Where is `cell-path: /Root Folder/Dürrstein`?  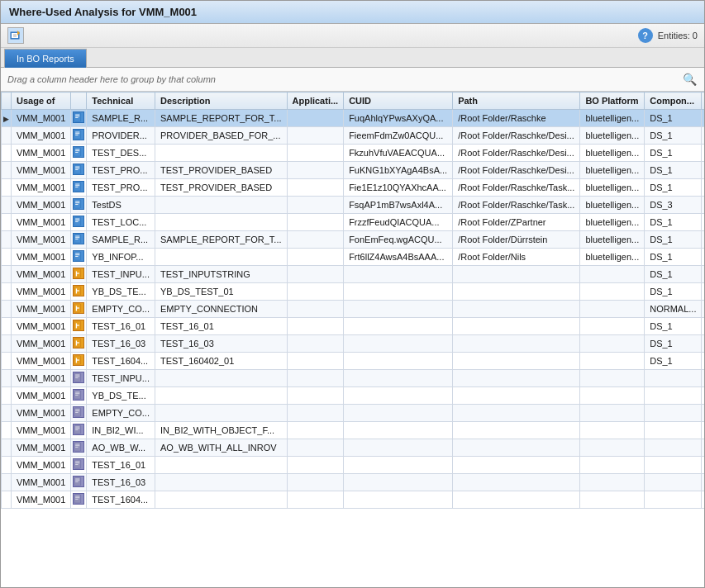
cell-path: /Root Folder/Dürrstein is located at coordinates (517, 239).